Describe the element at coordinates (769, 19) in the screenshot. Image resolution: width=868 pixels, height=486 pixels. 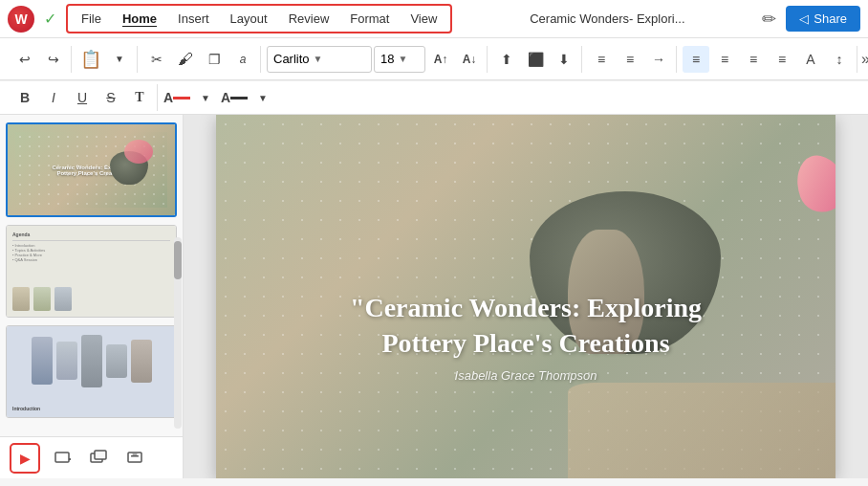
I see `edit-pencil-icon: ✏` at that location.